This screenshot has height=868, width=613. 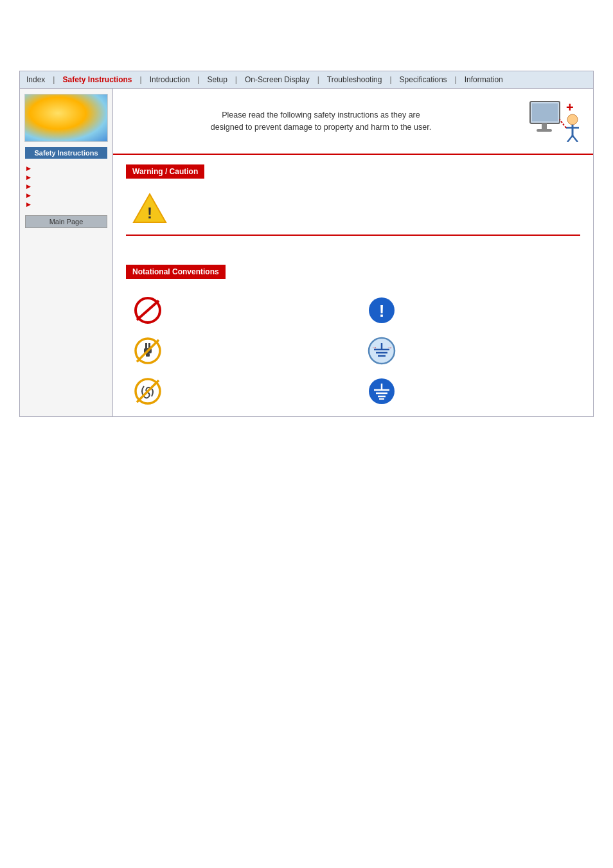 I want to click on ear-no-svg, so click(x=148, y=391).